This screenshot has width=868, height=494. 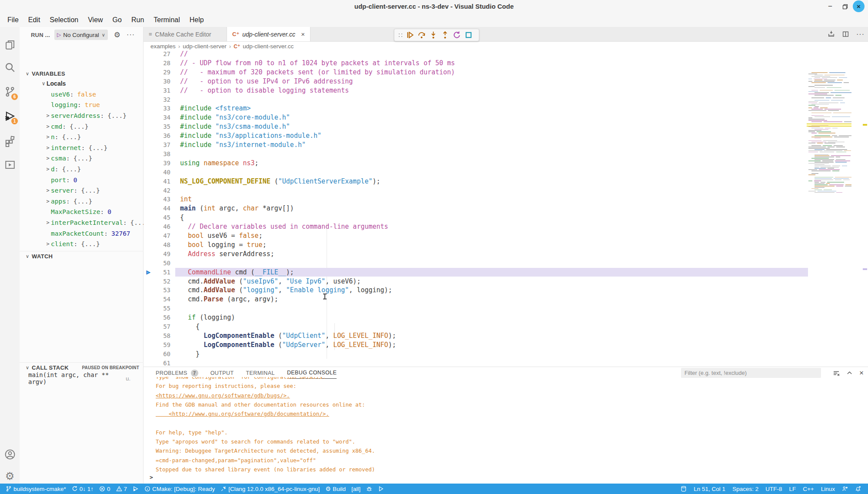 What do you see at coordinates (850, 373) in the screenshot?
I see `maximize-panel-button` at bounding box center [850, 373].